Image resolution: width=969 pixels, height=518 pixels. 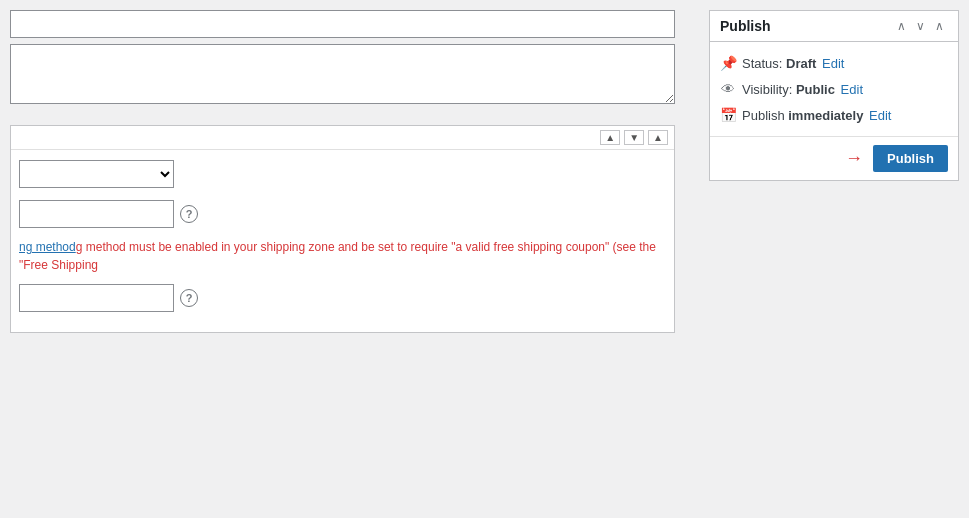 What do you see at coordinates (816, 90) in the screenshot?
I see `visibility-value: Public` at bounding box center [816, 90].